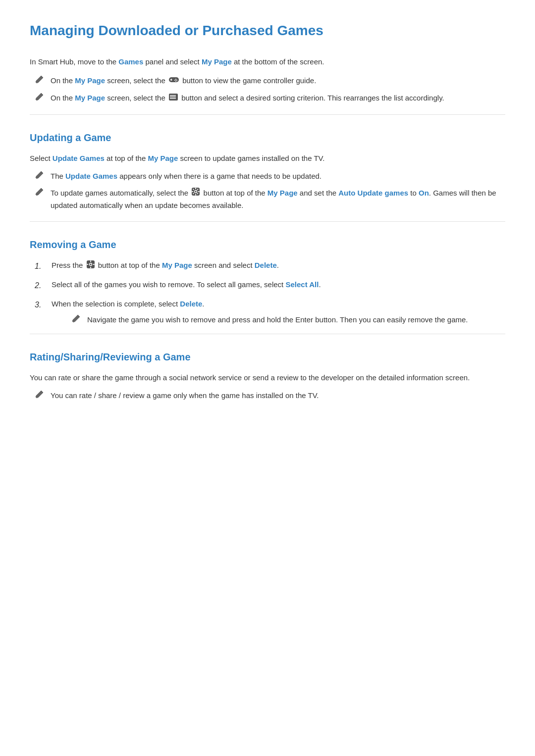 This screenshot has height=756, width=535. What do you see at coordinates (268, 245) in the screenshot?
I see `section-title-removing: Removing a Game` at bounding box center [268, 245].